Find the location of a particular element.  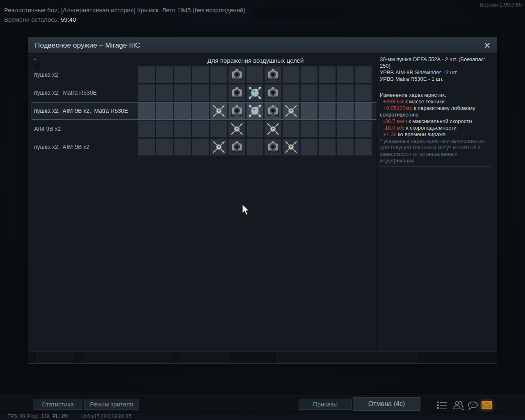

r530-missile-icon is located at coordinates (255, 111).